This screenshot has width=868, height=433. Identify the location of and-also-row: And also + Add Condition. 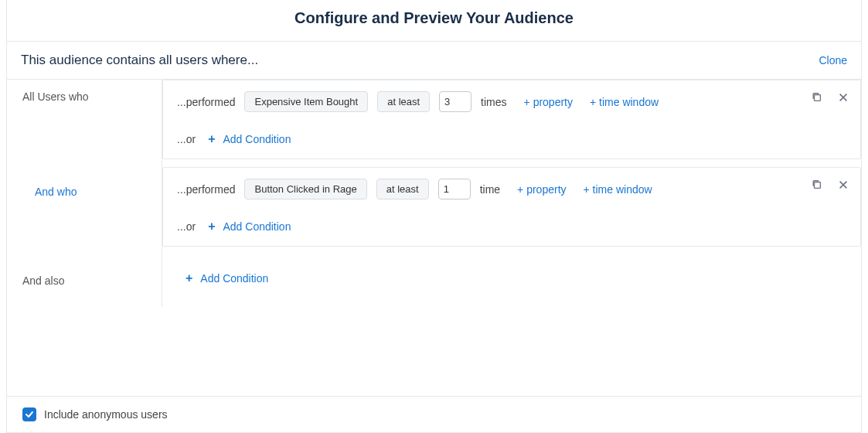
(434, 281).